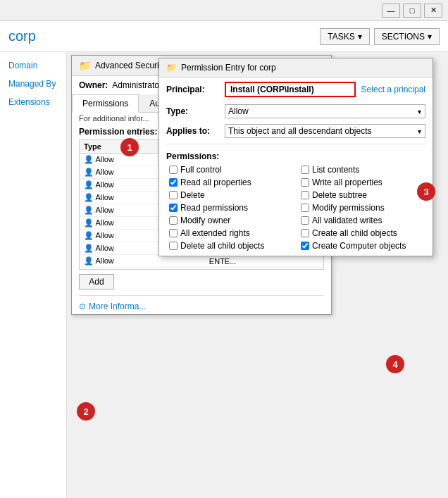  What do you see at coordinates (93, 85) in the screenshot?
I see `owner-label: Owner:` at bounding box center [93, 85].